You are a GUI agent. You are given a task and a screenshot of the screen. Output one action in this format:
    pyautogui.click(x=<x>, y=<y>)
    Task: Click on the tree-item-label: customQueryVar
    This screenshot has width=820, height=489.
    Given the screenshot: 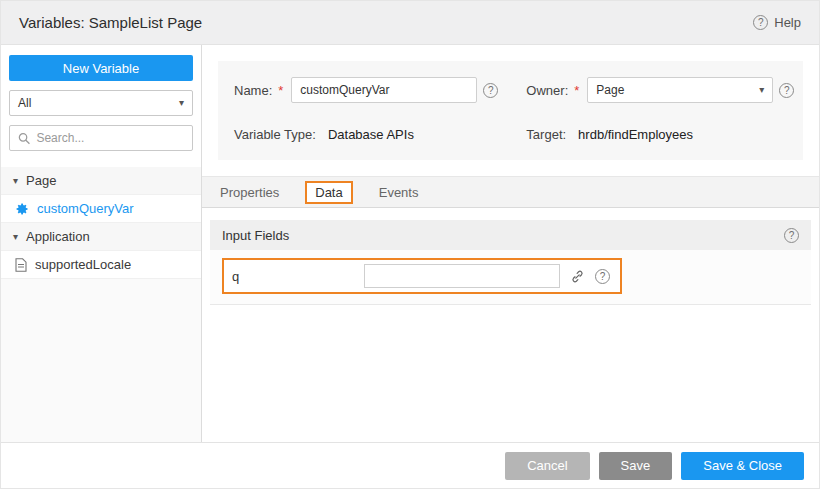 What is the action you would take?
    pyautogui.click(x=86, y=208)
    